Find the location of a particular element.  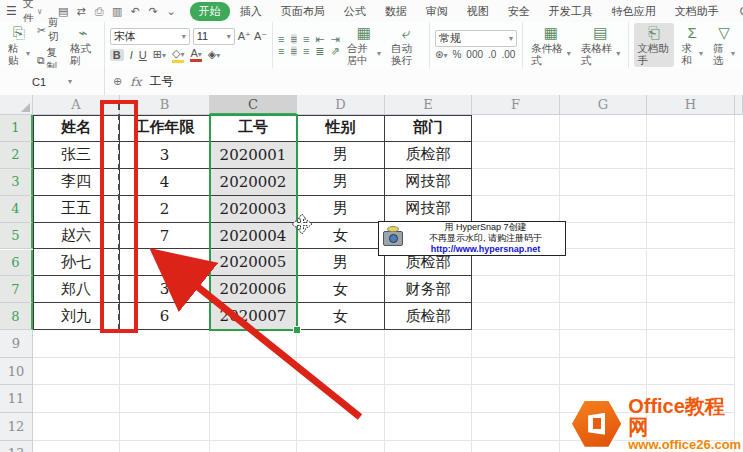

decrease-decimal-button: .00 is located at coordinates (508, 54).